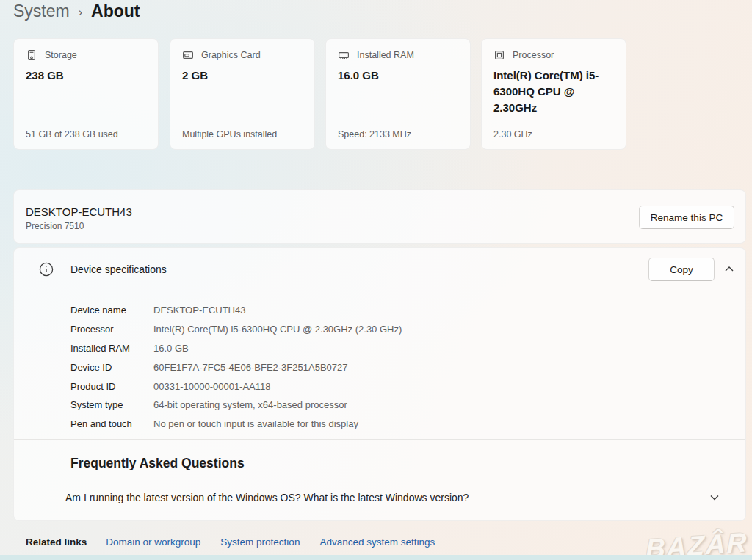 The width and height of the screenshot is (752, 560). What do you see at coordinates (212, 386) in the screenshot?
I see `spec-value: 00331-10000-00001-AA118` at bounding box center [212, 386].